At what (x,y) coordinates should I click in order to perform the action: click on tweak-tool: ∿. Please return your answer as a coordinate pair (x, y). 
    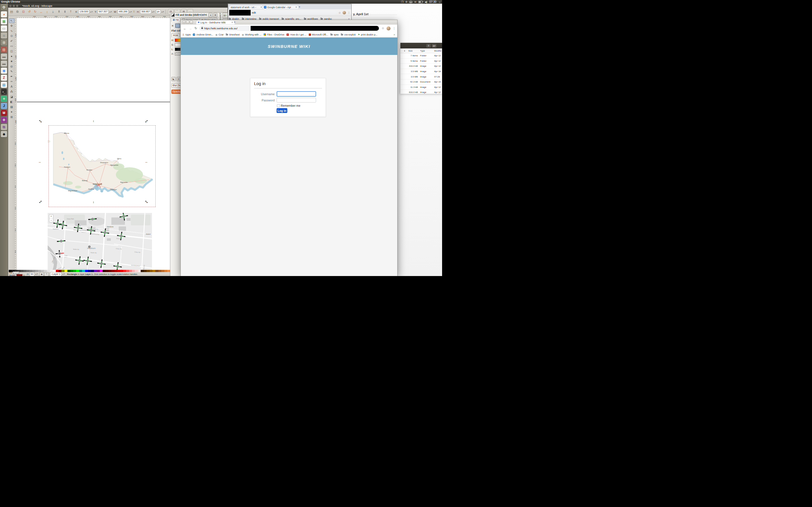
    Looking at the image, I should click on (12, 31).